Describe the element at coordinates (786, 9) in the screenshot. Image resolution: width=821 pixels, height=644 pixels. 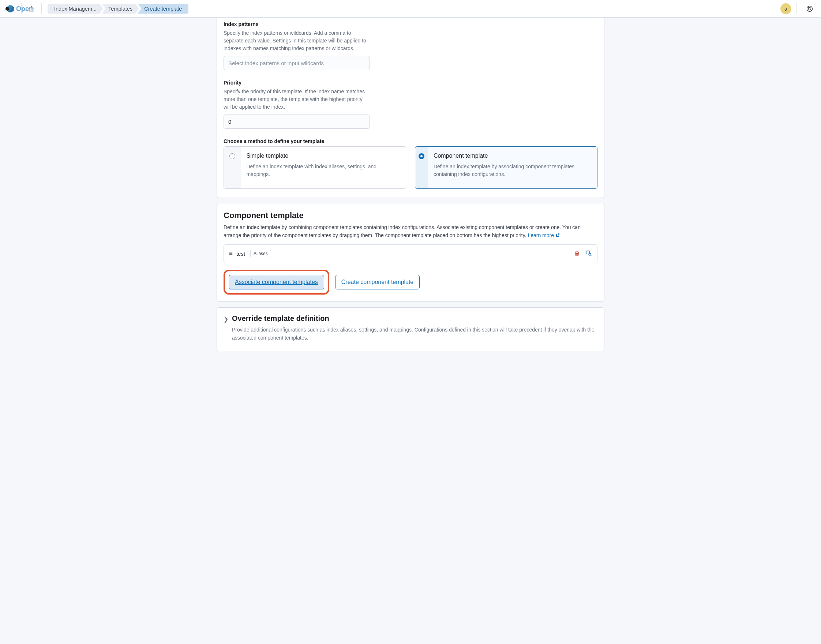
I see `avatar: a` at that location.